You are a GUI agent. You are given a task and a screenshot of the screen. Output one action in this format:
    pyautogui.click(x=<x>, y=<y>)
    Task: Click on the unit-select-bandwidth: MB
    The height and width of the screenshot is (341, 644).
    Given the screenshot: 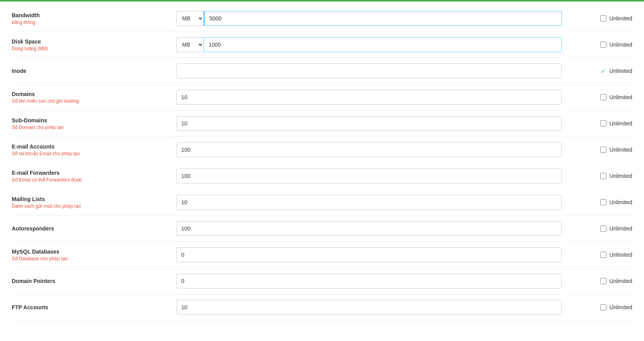 What is the action you would take?
    pyautogui.click(x=190, y=18)
    